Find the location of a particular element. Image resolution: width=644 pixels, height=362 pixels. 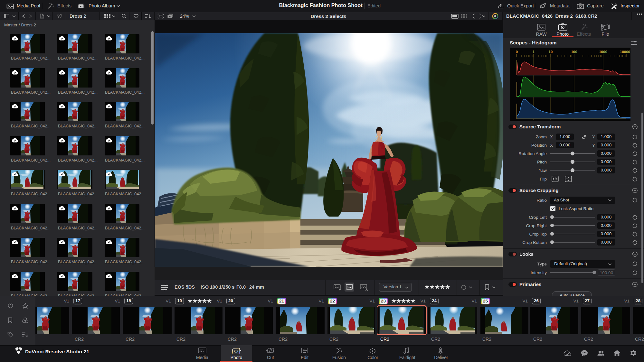

svg-text: 10 is located at coordinates (551, 52).